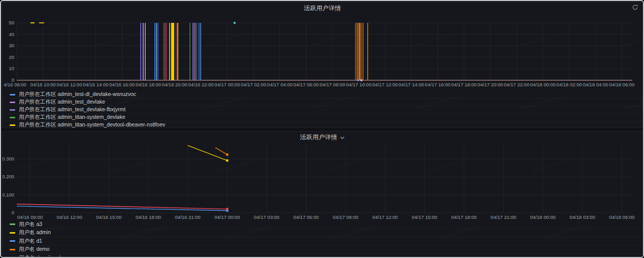 This screenshot has height=258, width=644. I want to click on x-tick-label: 04/16 10:00, so click(43, 84).